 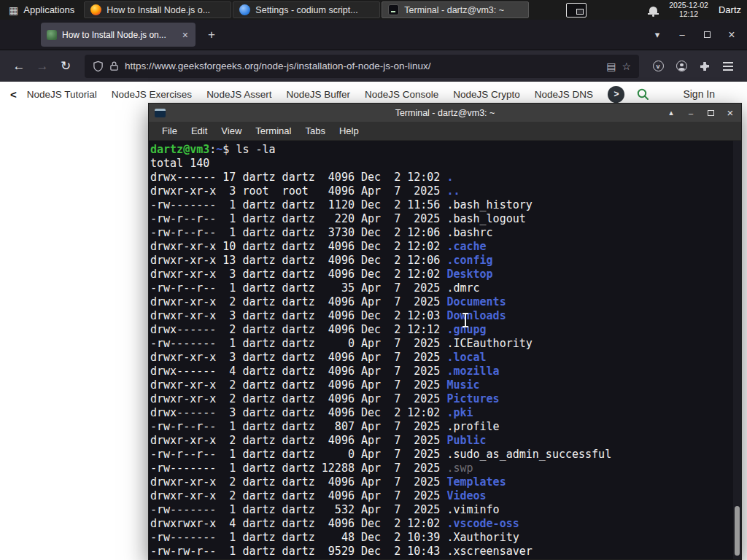 What do you see at coordinates (394, 10) in the screenshot?
I see `terminal-icon` at bounding box center [394, 10].